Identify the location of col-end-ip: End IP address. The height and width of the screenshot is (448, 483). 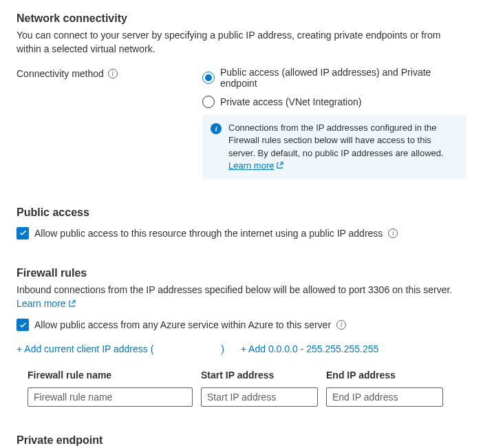
(385, 375).